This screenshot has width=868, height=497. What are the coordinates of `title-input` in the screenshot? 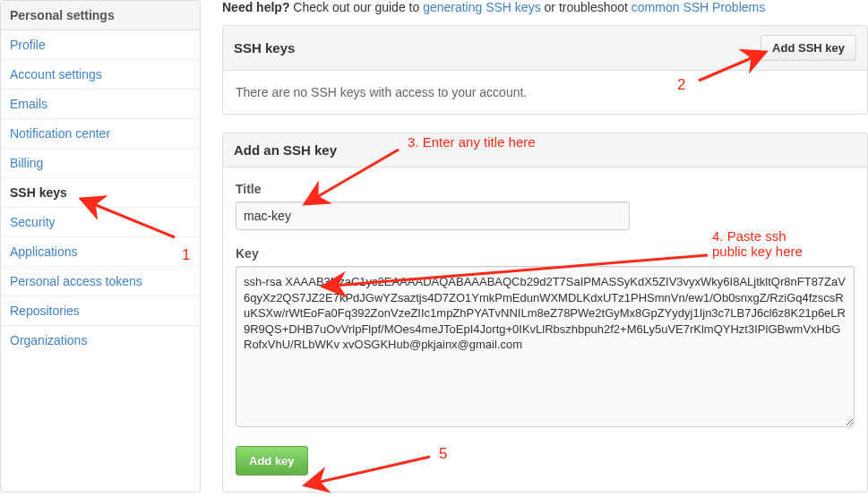 It's located at (433, 216).